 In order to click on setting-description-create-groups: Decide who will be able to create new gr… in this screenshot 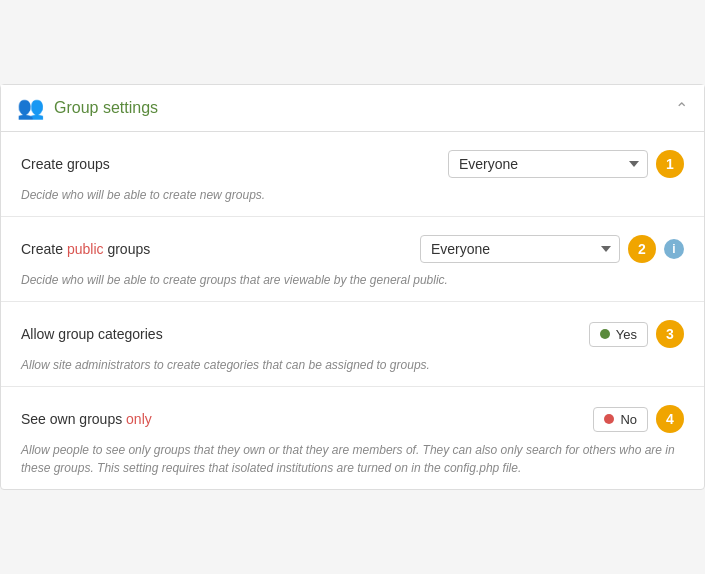, I will do `click(352, 195)`.